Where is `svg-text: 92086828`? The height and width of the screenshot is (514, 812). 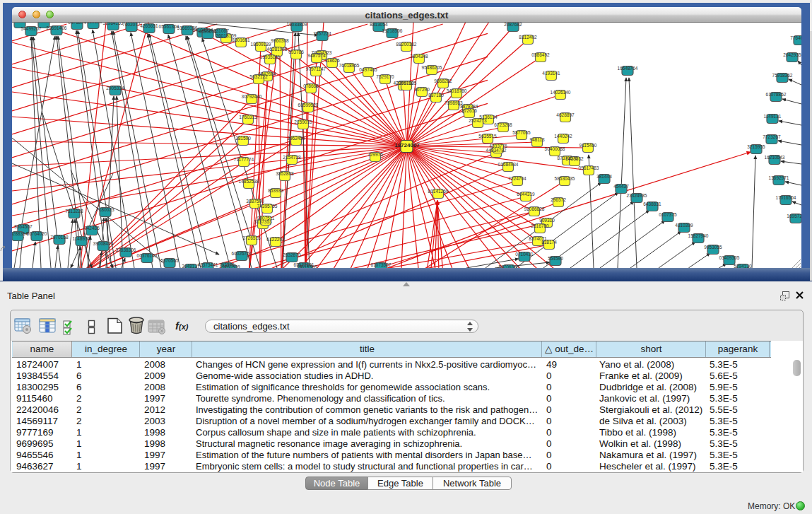 svg-text: 92086828 is located at coordinates (534, 209).